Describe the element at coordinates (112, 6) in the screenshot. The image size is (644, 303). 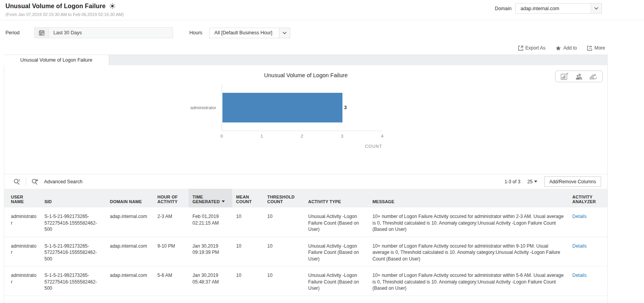
I see `sun-icon` at that location.